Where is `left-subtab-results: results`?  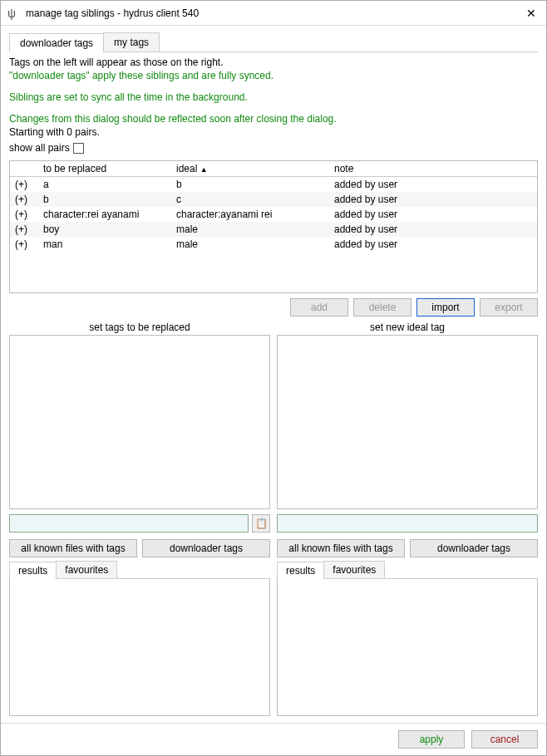
left-subtab-results: results is located at coordinates (33, 570).